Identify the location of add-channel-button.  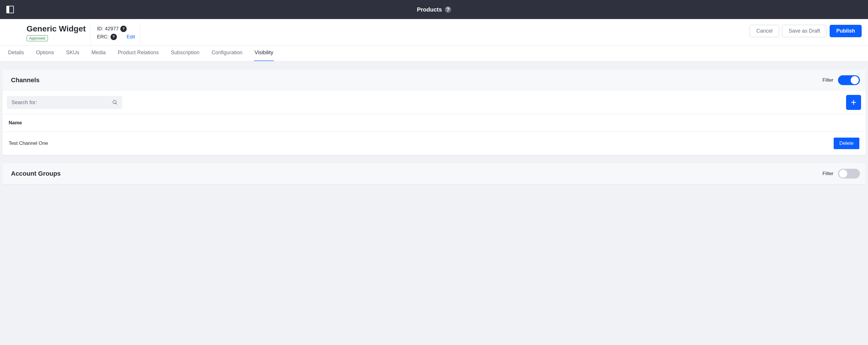
(854, 102).